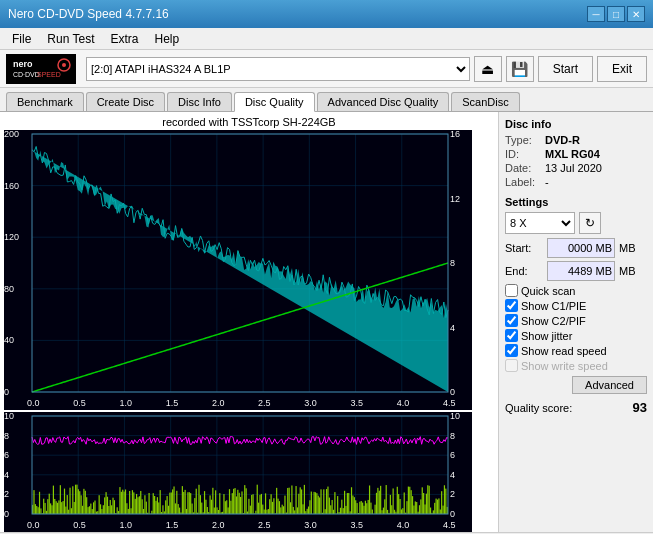  Describe the element at coordinates (616, 14) in the screenshot. I see `titlebar-controls: ─ □ ✕` at that location.